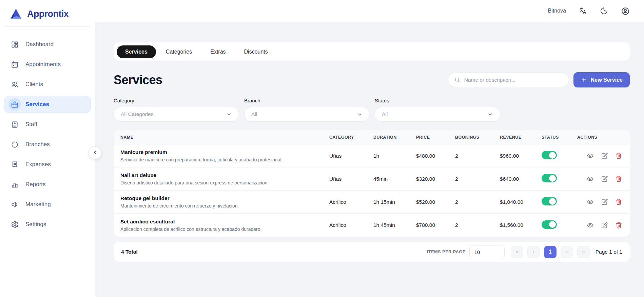 This screenshot has width=644, height=297. Describe the element at coordinates (225, 206) in the screenshot. I see `service-description: Mantenimiento de crecimiento con refuerz…` at that location.